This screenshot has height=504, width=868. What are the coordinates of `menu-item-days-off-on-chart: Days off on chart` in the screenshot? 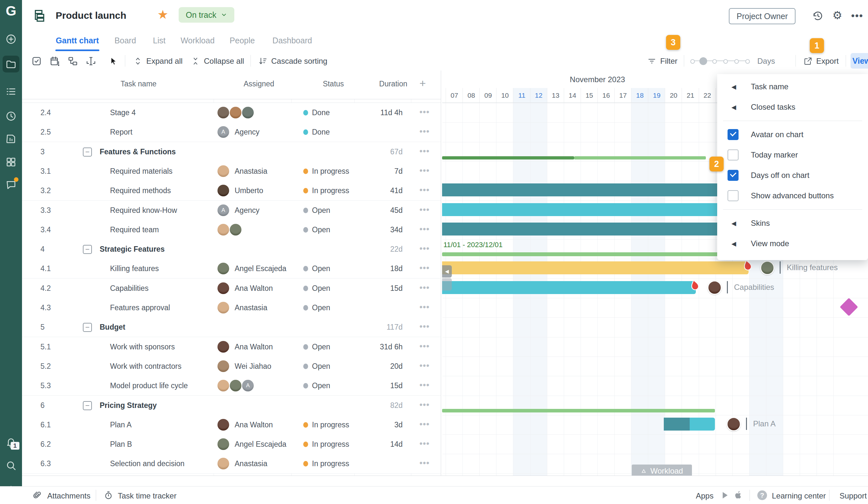 It's located at (793, 175).